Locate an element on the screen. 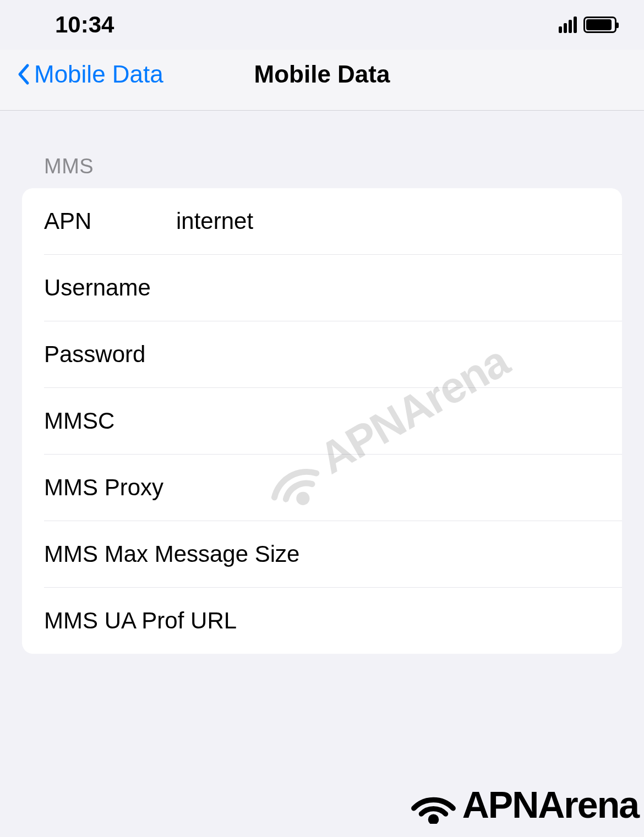 This screenshot has height=837, width=644. watermark-text: APNArena is located at coordinates (550, 805).